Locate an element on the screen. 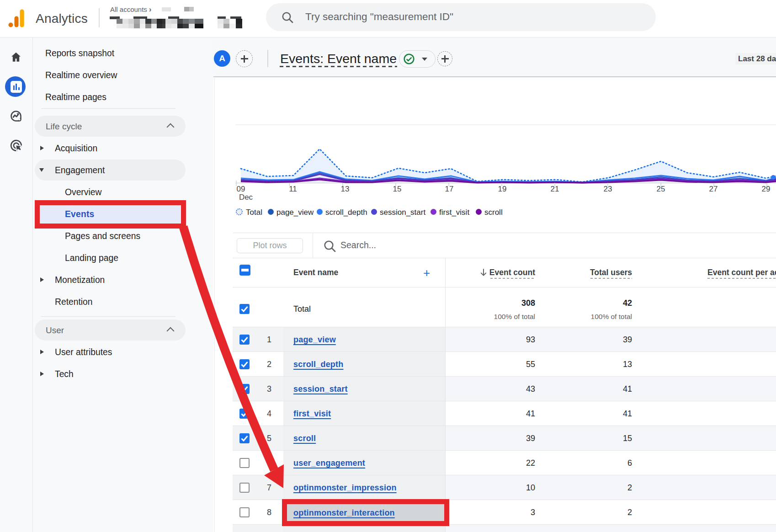 Image resolution: width=776 pixels, height=532 pixels. svg-text: 13 is located at coordinates (345, 189).